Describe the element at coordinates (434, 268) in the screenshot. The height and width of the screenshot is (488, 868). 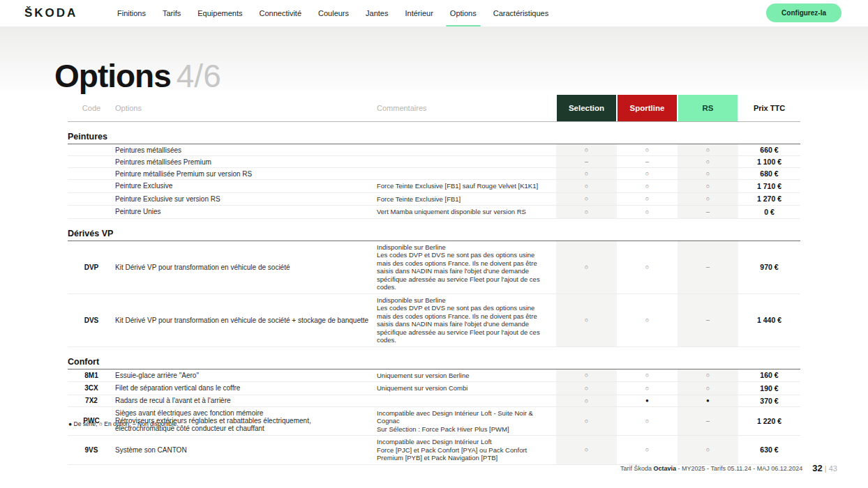
I see `table-row: DVP Kit Dérivé VP pour transformation en…` at that location.